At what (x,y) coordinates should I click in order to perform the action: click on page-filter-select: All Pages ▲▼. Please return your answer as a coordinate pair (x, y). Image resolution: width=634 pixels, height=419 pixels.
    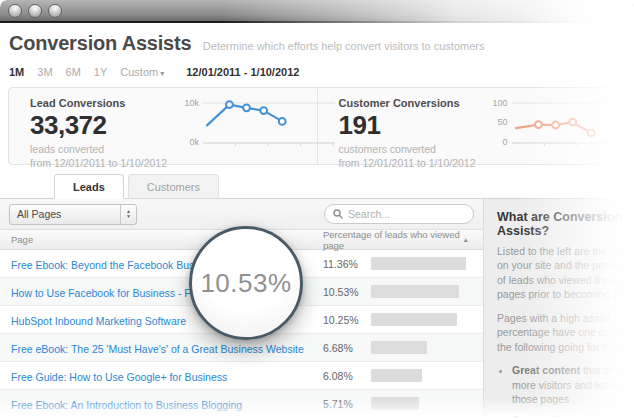
    Looking at the image, I should click on (73, 214).